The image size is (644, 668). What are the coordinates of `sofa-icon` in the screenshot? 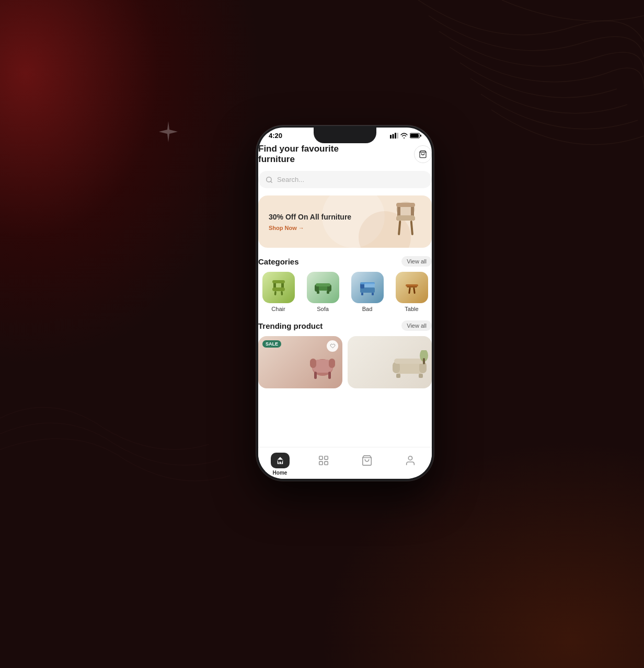 It's located at (323, 287).